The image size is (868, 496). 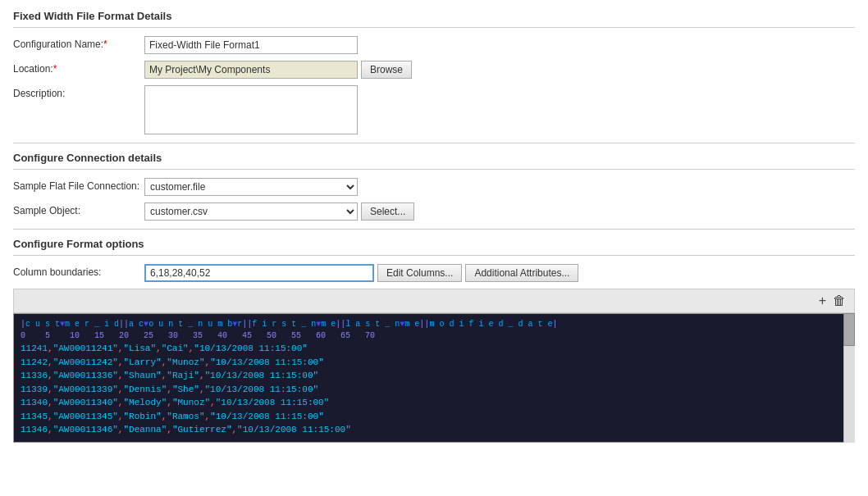 What do you see at coordinates (434, 45) in the screenshot?
I see `config-name-row: Configuration Name:*` at bounding box center [434, 45].